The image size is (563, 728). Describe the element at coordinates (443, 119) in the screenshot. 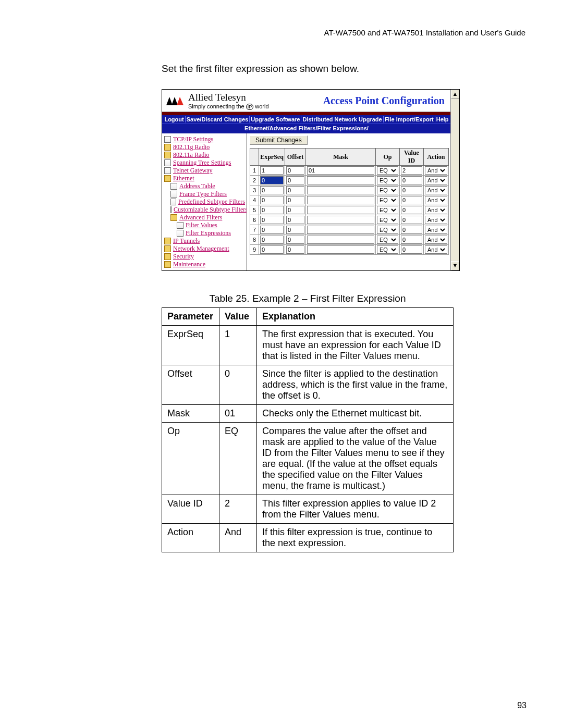

I see `cmdbar-item: Help` at that location.